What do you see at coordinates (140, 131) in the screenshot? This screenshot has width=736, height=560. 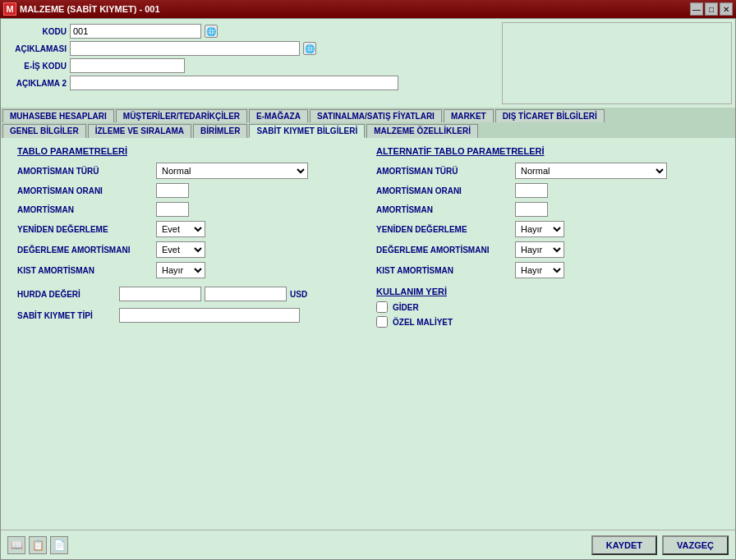 I see `tab-izleme: İZLEME VE SIRALAMA` at bounding box center [140, 131].